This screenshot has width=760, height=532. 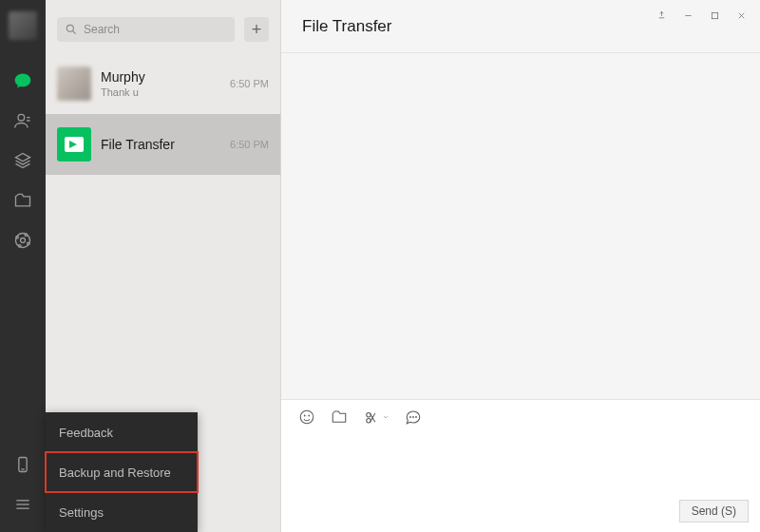 What do you see at coordinates (371, 417) in the screenshot?
I see `screenshot-icon` at bounding box center [371, 417].